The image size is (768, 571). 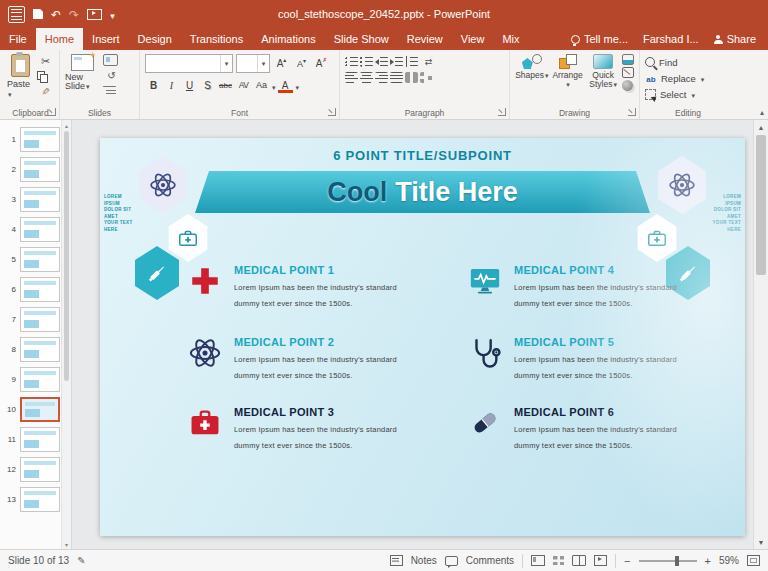 What do you see at coordinates (112, 76) in the screenshot?
I see `reset-slide-icon` at bounding box center [112, 76].